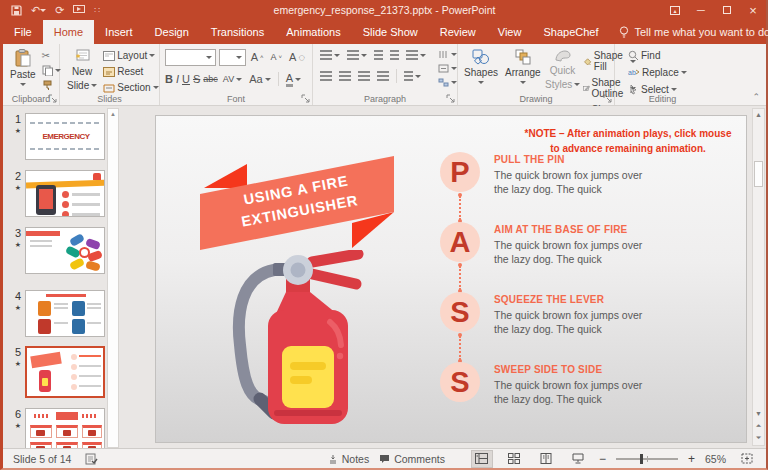  Describe the element at coordinates (357, 55) in the screenshot. I see `numbering-icon` at that location.